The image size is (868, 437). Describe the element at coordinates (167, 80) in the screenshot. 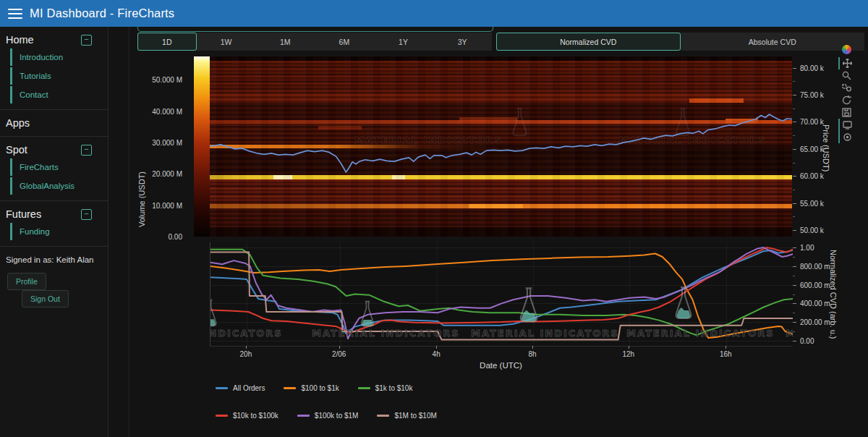

I see `colorbar-tick: 50.000 M` at that location.